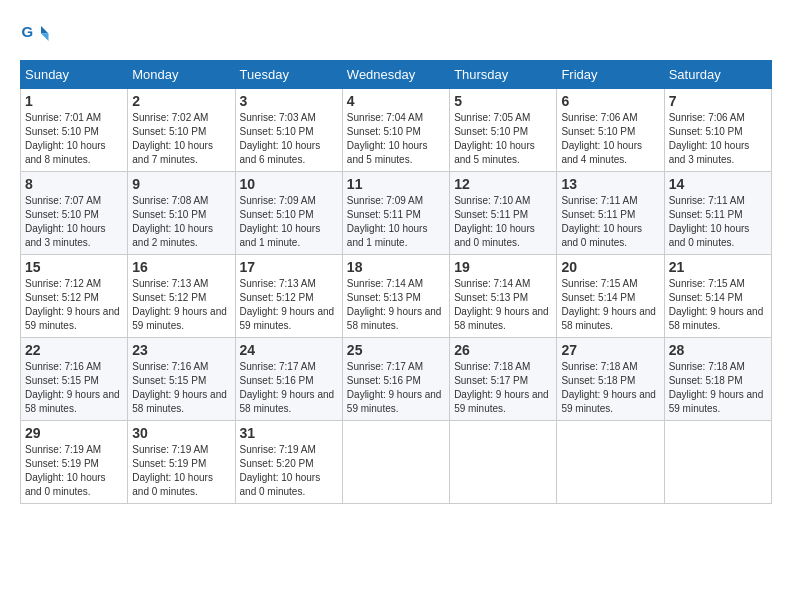  What do you see at coordinates (396, 75) in the screenshot?
I see `calendar-header-row: SundayMondayTuesdayWednesdayThursdayFrid…` at bounding box center [396, 75].